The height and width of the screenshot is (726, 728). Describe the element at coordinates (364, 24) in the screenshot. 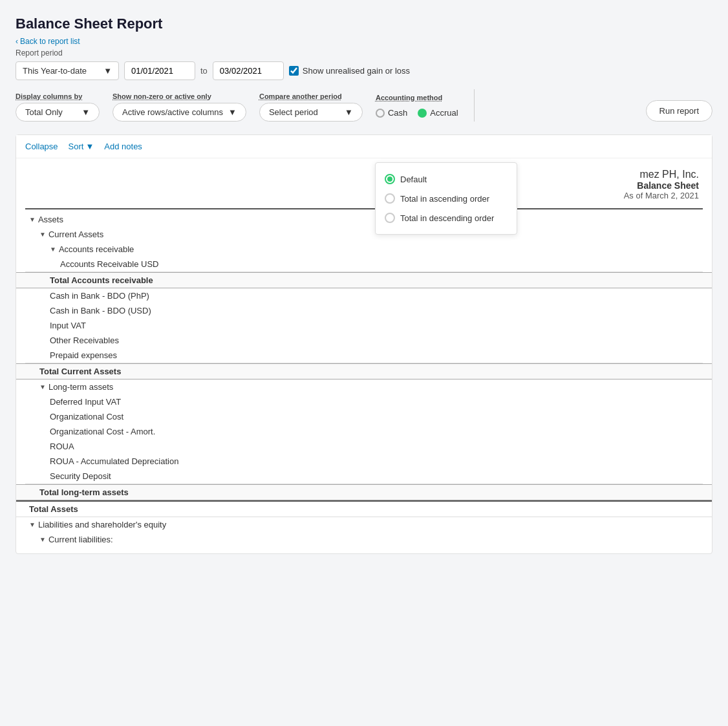

I see `page-title: Balance Sheet Report` at that location.